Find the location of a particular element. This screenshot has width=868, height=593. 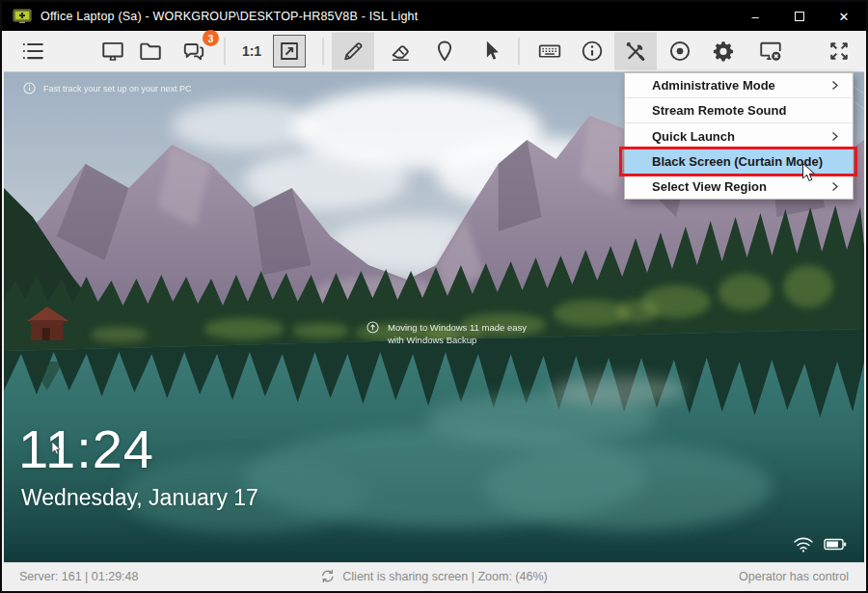

menu-item-select-view-region: Select View Region is located at coordinates (739, 186).